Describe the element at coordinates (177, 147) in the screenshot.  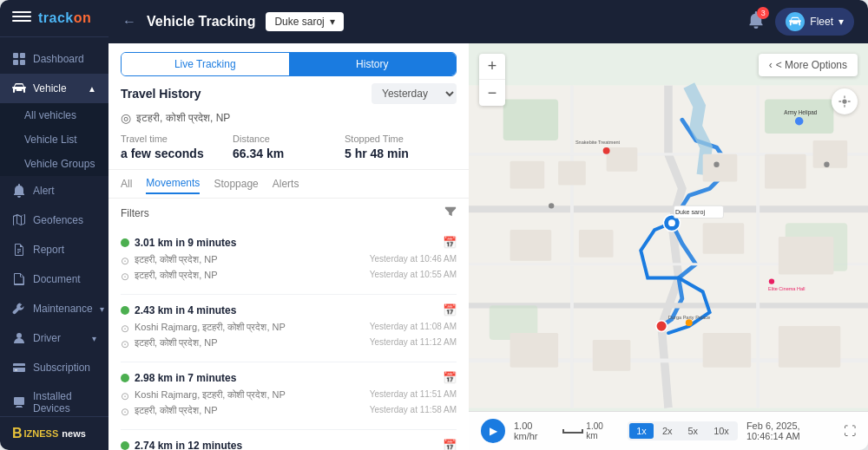
I see `stat-travel-time: Travel time a few seconds` at that location.